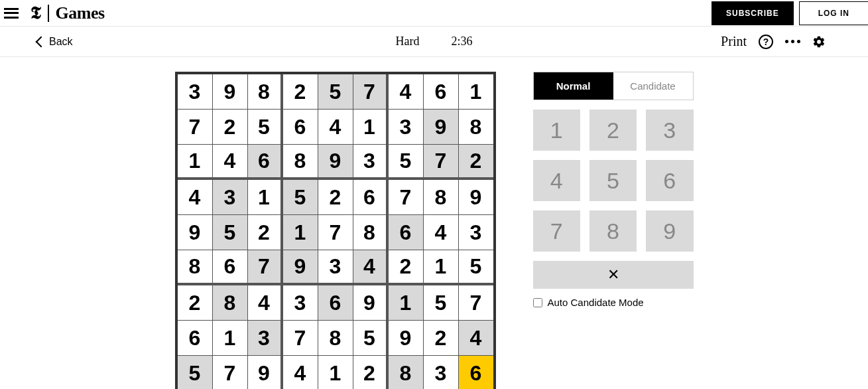 The image size is (868, 389). What do you see at coordinates (793, 41) in the screenshot?
I see `more-button` at bounding box center [793, 41].